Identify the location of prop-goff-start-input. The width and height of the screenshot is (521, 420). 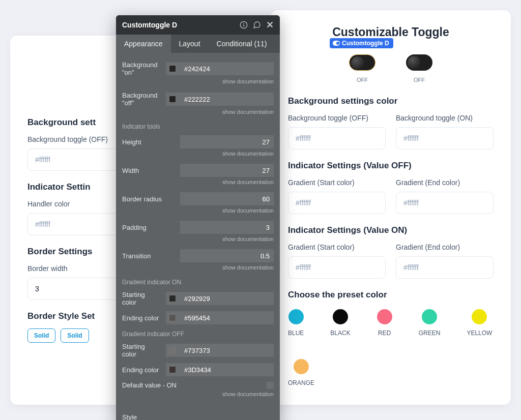
(227, 350).